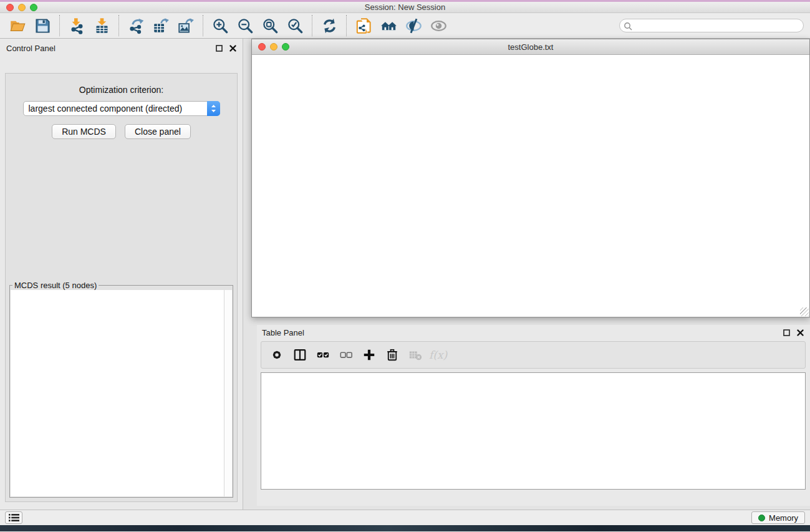  What do you see at coordinates (413, 26) in the screenshot?
I see `hide-graphics-details-button` at bounding box center [413, 26].